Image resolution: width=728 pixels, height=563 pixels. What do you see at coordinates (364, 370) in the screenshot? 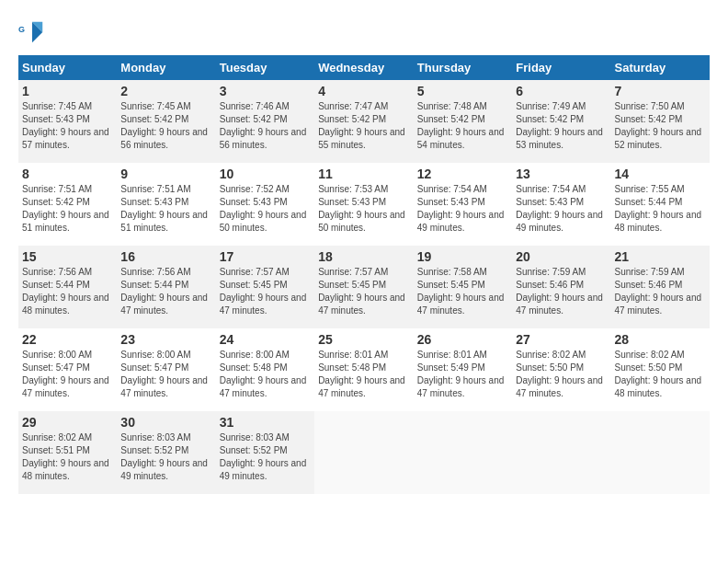
I see `calendar-cell: 25 Sunrise: 8:01 AM Sunset: 5:48 PM Dayl…` at bounding box center [364, 370].